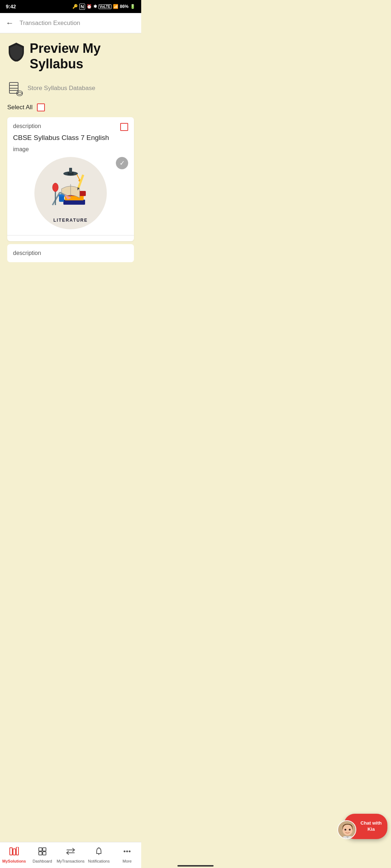 The image size is (391, 868). Describe the element at coordinates (82, 7) in the screenshot. I see `nfc-icon: N` at that location.